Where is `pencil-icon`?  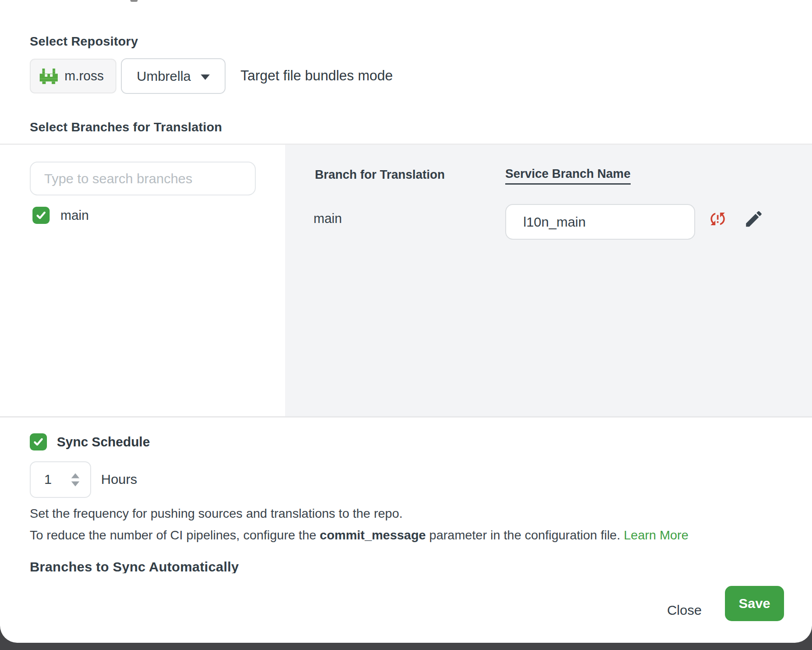
pencil-icon is located at coordinates (754, 219).